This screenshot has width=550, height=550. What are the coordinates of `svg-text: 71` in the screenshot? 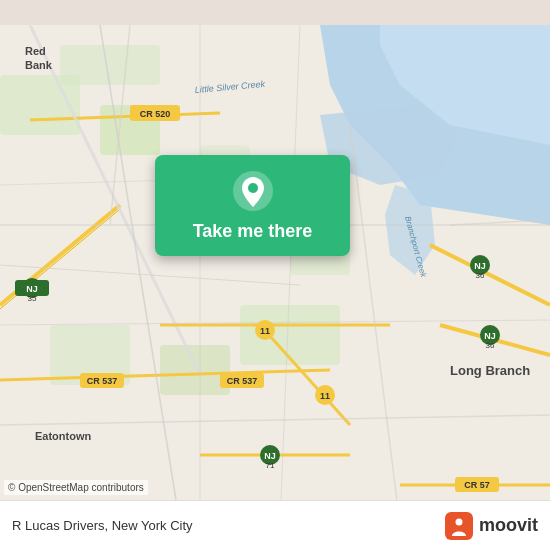 It's located at (270, 466).